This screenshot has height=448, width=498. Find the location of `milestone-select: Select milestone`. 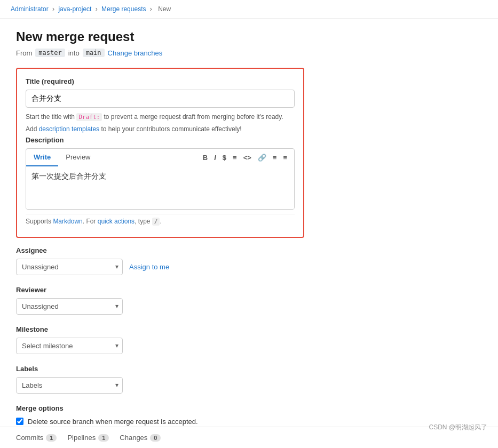

milestone-select: Select milestone is located at coordinates (69, 346).